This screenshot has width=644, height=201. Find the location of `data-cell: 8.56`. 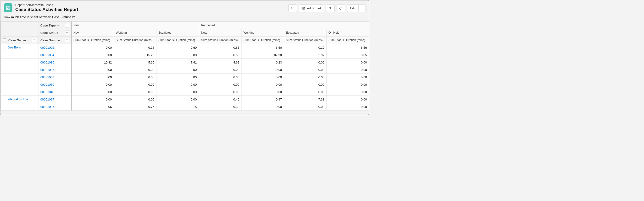

data-cell: 8.56 is located at coordinates (348, 48).